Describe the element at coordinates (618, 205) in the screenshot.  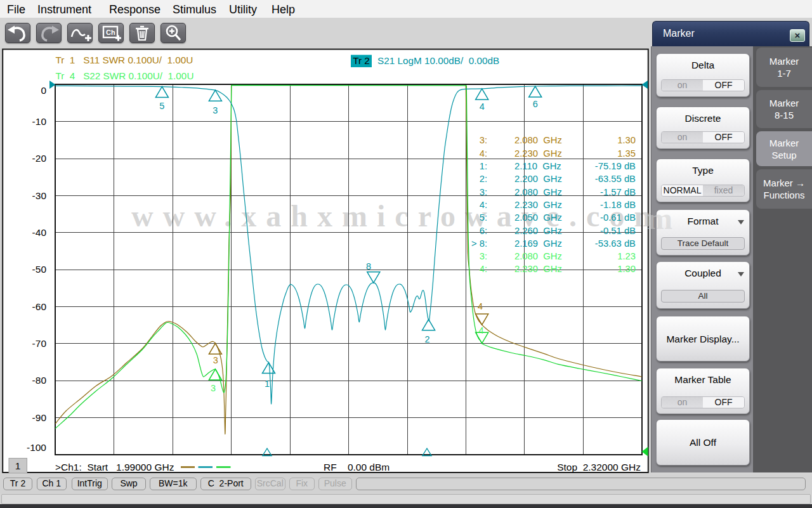
I see `svg-text: -1.18 dB` at that location.